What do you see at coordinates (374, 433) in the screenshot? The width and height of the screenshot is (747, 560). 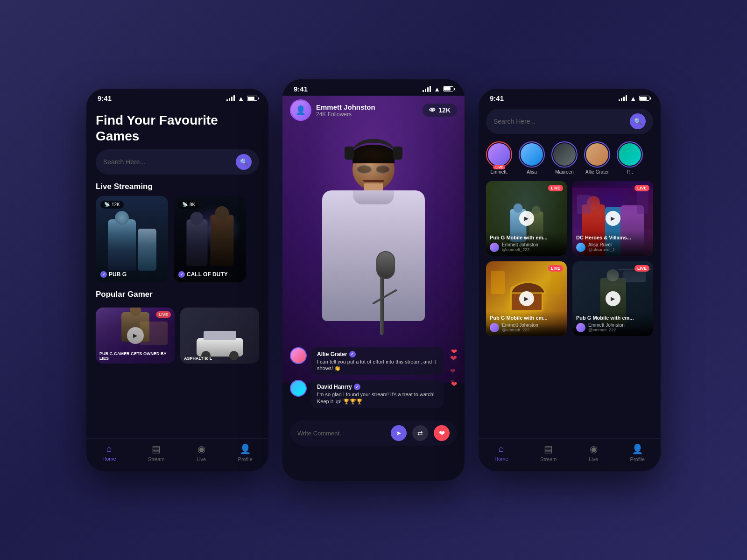 I see `comment-input-area: Write Comment.. ➤ ⇄ ❤` at bounding box center [374, 433].